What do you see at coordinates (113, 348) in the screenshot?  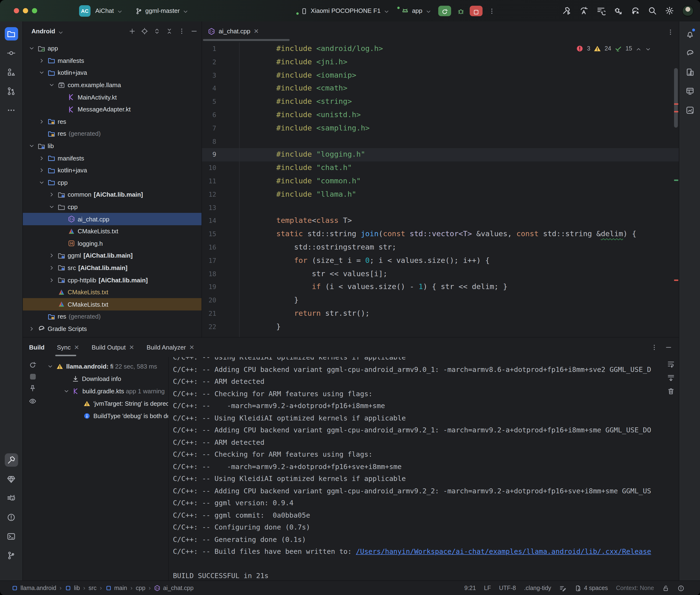 I see `build-tab-build-output: Build Output✕` at bounding box center [113, 348].